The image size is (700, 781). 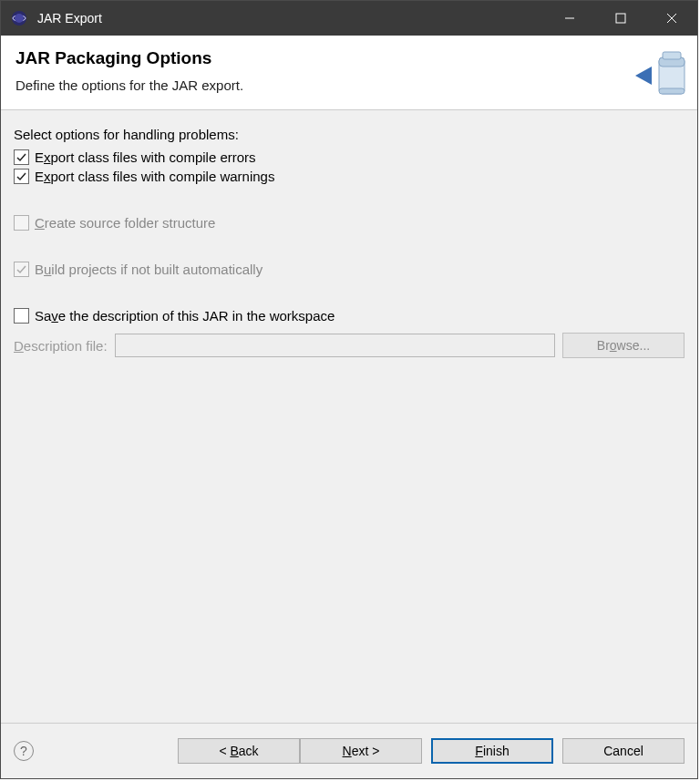 I want to click on description-file-input, so click(x=335, y=345).